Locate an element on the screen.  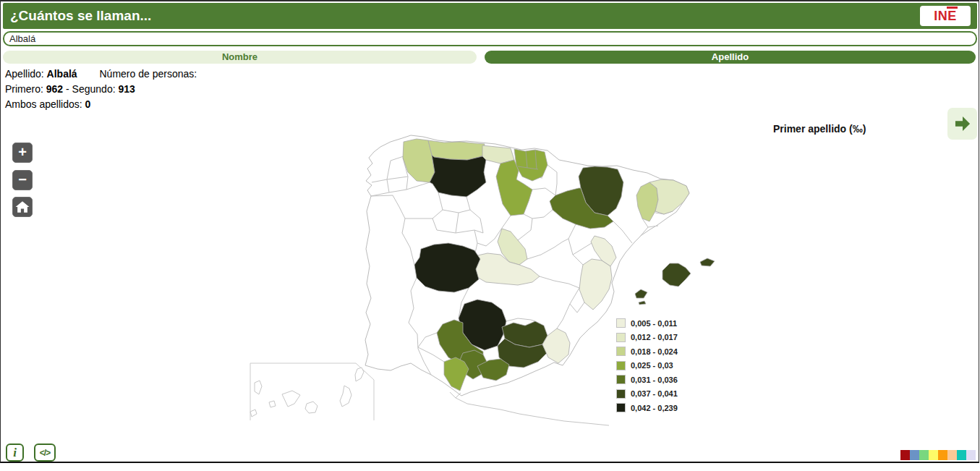
both-value: 0 is located at coordinates (88, 104).